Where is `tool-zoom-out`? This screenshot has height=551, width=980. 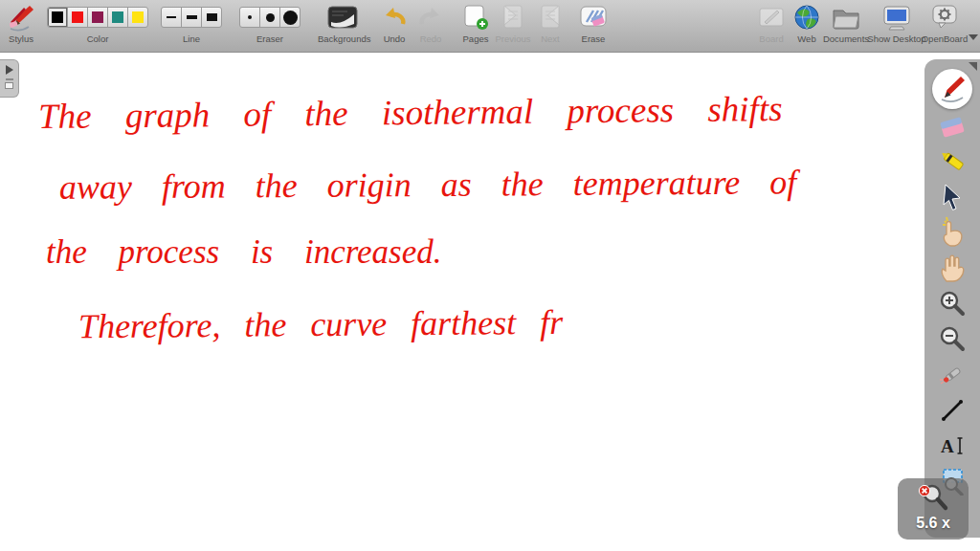 tool-zoom-out is located at coordinates (952, 339).